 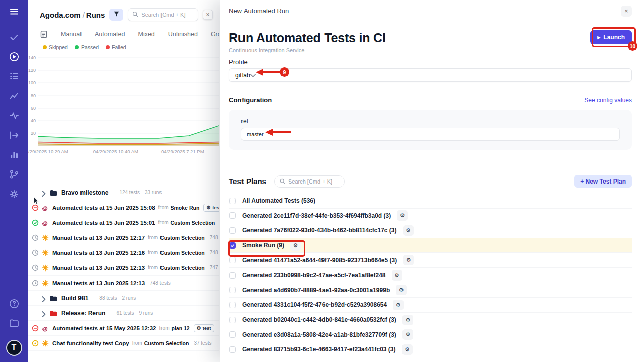 I want to click on menu-icon, so click(x=14, y=12).